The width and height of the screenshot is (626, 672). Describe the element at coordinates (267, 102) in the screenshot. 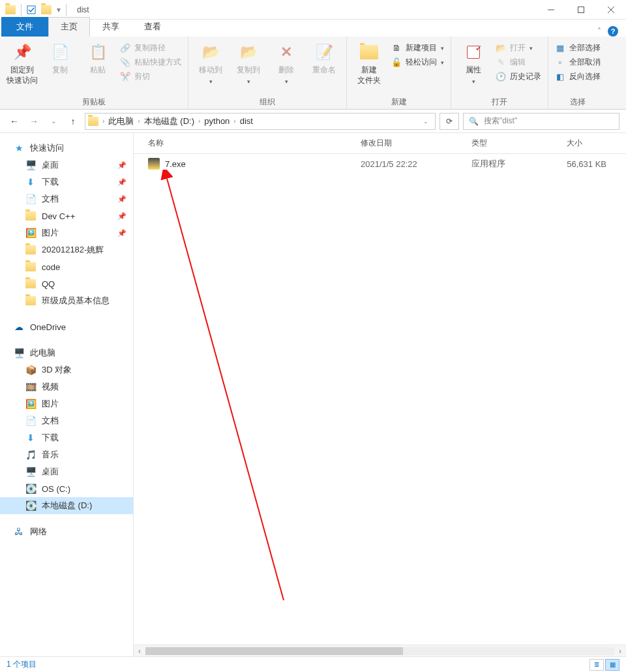

I see `group-label-organize: 组织` at that location.